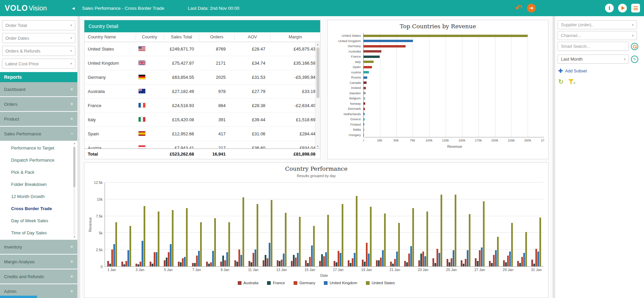  What do you see at coordinates (39, 209) in the screenshot?
I see `sidebar-subitem-cross-border-trade: Cross Border Trade` at bounding box center [39, 209].